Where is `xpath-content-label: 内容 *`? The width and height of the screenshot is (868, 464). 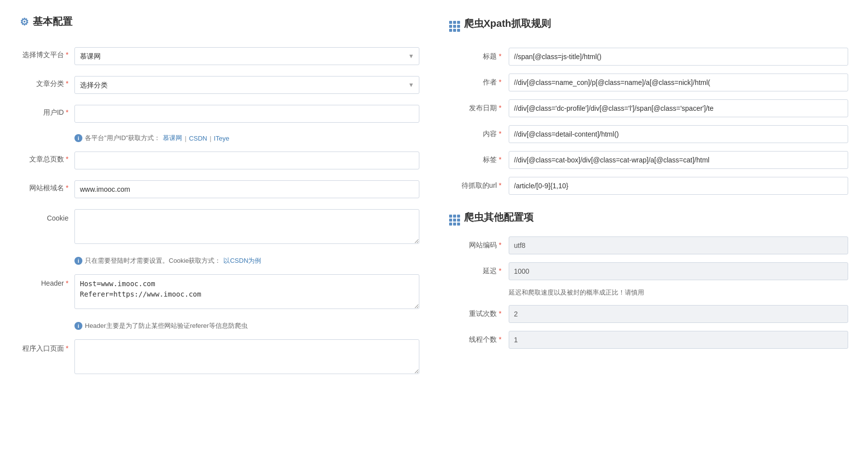
xpath-content-label: 内容 * is located at coordinates (479, 134).